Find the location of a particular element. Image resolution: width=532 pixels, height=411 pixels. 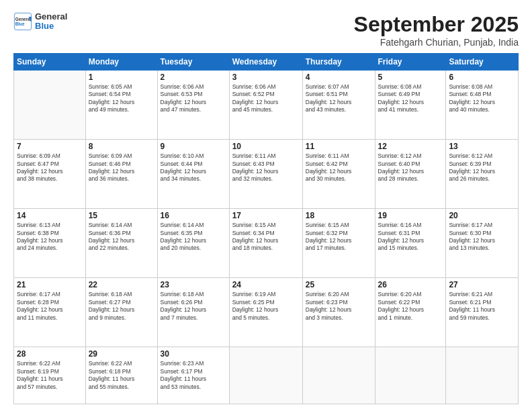

day-number: 21 is located at coordinates (50, 285).